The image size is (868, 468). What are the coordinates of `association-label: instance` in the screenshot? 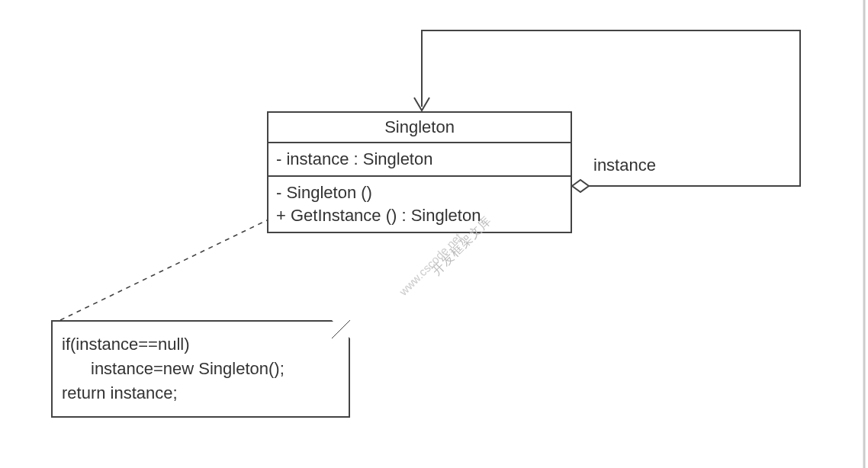 It's located at (625, 165).